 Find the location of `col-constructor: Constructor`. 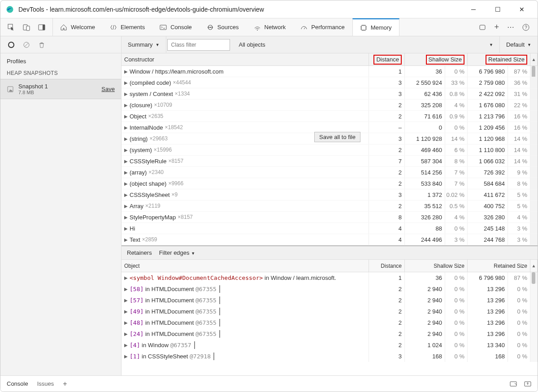

col-constructor: Constructor is located at coordinates (245, 59).